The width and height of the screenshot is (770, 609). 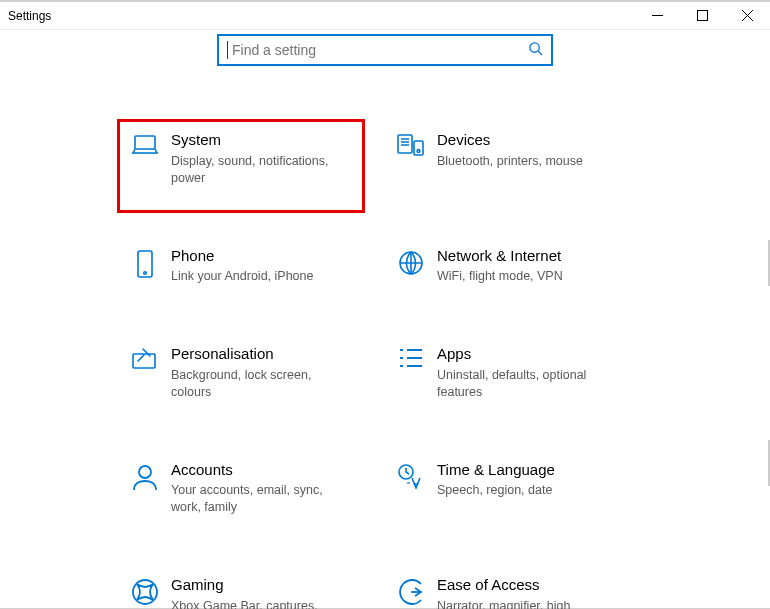 I want to click on tile-personalisation: Personalisation Background, lock screen,…, so click(x=252, y=373).